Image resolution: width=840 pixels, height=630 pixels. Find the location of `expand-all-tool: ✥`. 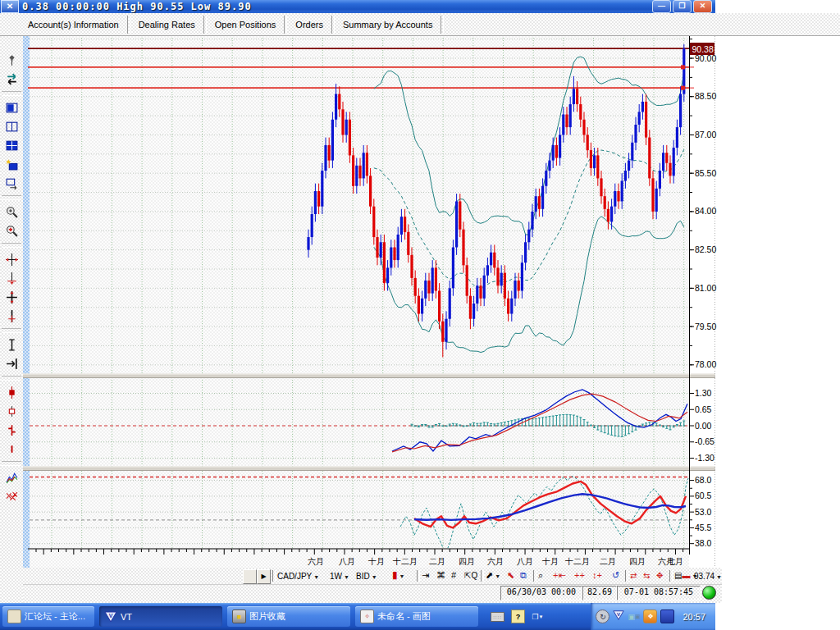

expand-all-tool: ✥ is located at coordinates (660, 576).